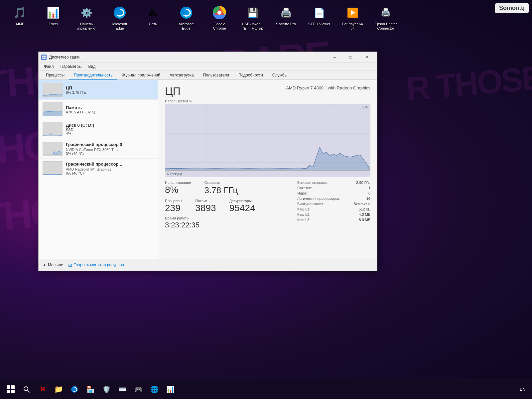 The height and width of the screenshot is (399, 532). What do you see at coordinates (27, 389) in the screenshot?
I see `search-icon` at bounding box center [27, 389].